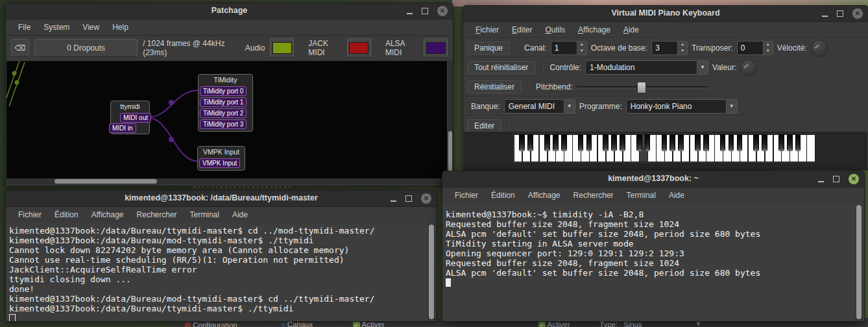 This screenshot has height=327, width=868. I want to click on port-midi-out: MIDI out, so click(136, 118).